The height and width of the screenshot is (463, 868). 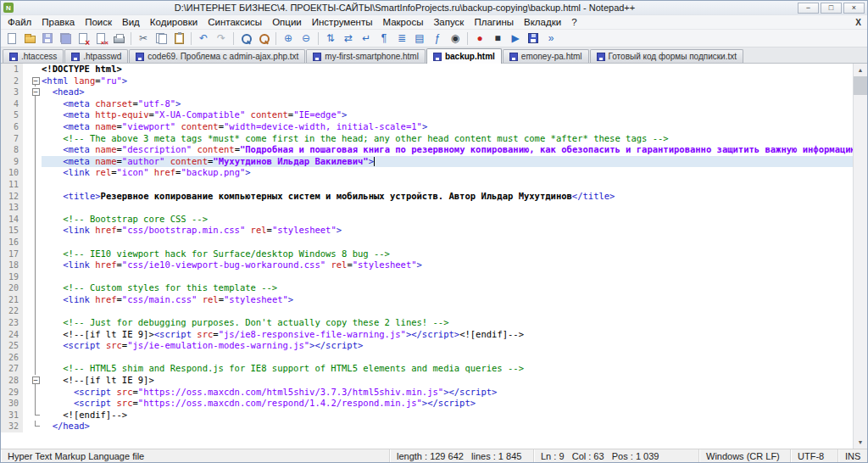 What do you see at coordinates (427, 404) in the screenshot?
I see `editor-line: 30 <script src="https://oss.maxcdn.com/r…` at bounding box center [427, 404].